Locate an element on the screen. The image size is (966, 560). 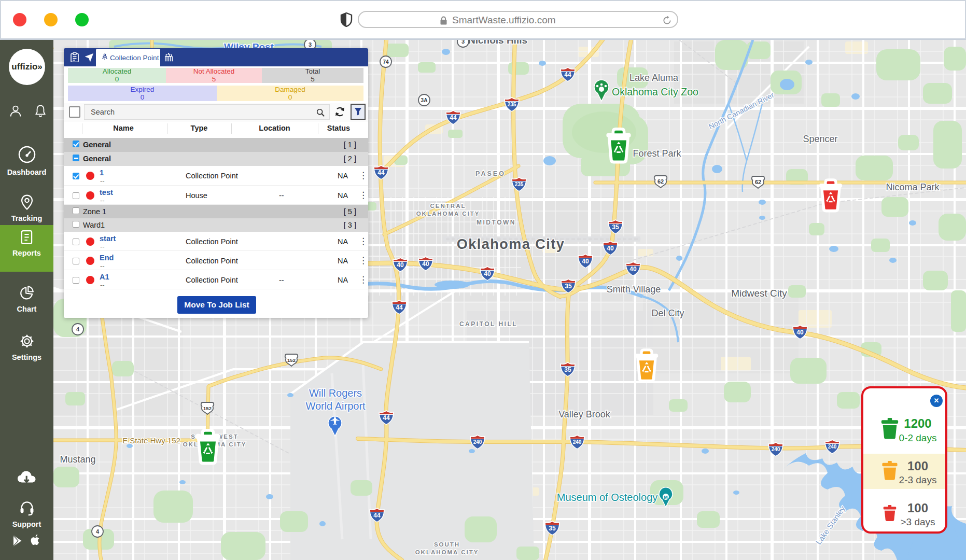
svg-text: Forest Park is located at coordinates (657, 153).